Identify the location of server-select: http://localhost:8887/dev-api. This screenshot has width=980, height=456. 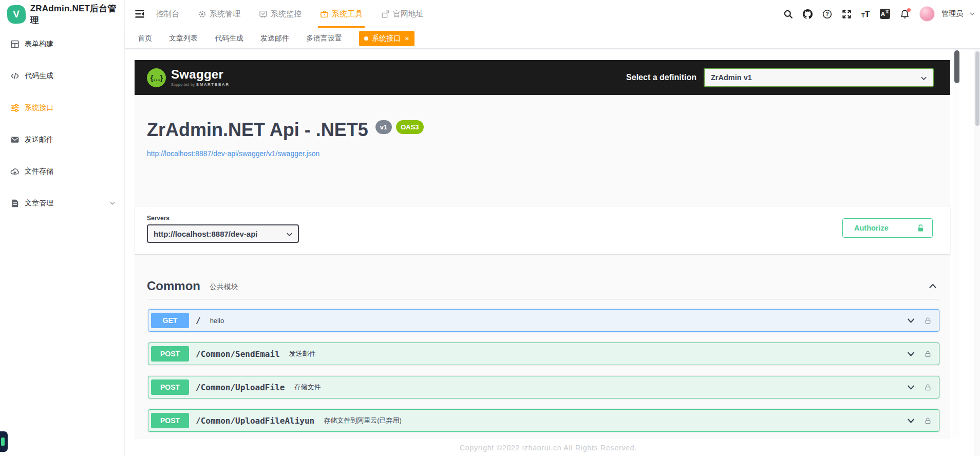
(223, 234).